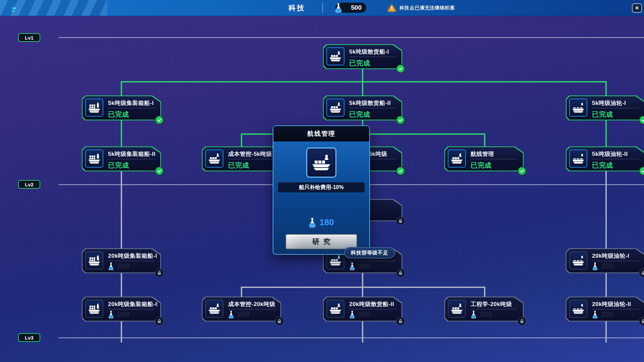 The image size is (644, 362). I want to click on tech-points-value: 500, so click(356, 8).